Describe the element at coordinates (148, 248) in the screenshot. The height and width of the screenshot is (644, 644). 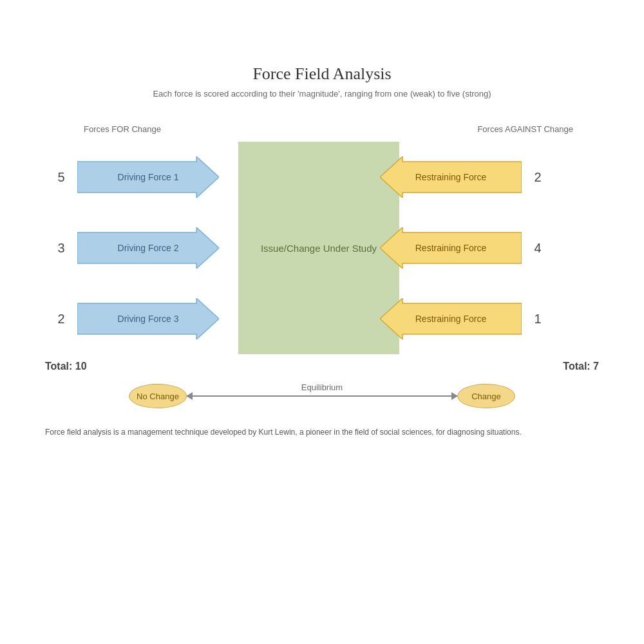
I see `driving-force-arrow: Driving Force 2` at that location.